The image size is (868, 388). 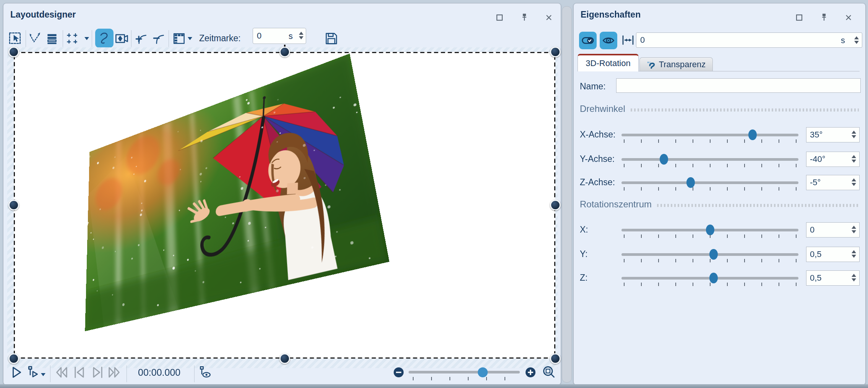 What do you see at coordinates (833, 159) in the screenshot?
I see `y-achse-value: -40°` at bounding box center [833, 159].